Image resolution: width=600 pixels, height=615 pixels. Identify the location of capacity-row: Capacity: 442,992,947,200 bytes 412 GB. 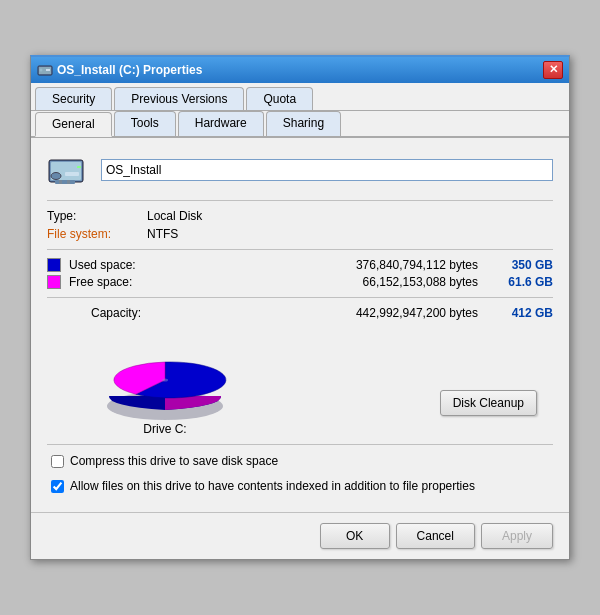
(300, 313).